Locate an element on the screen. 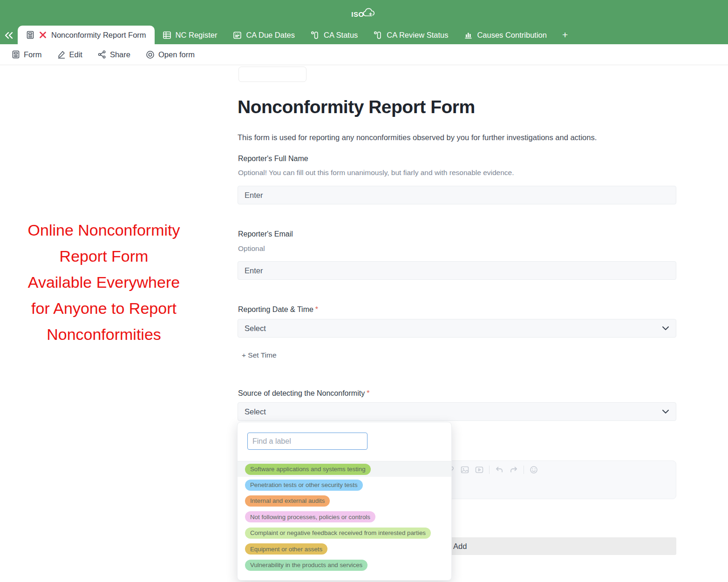 This screenshot has height=582, width=728. share-nodes-icon is located at coordinates (102, 54).